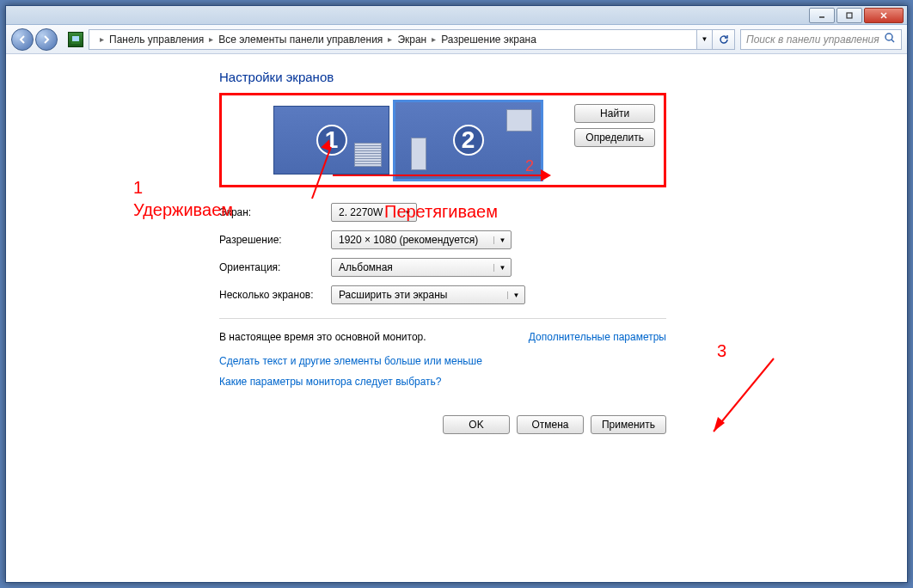 Image resolution: width=913 pixels, height=588 pixels. Describe the element at coordinates (183, 210) in the screenshot. I see `annotation-hold-text: Удерживаем` at that location.